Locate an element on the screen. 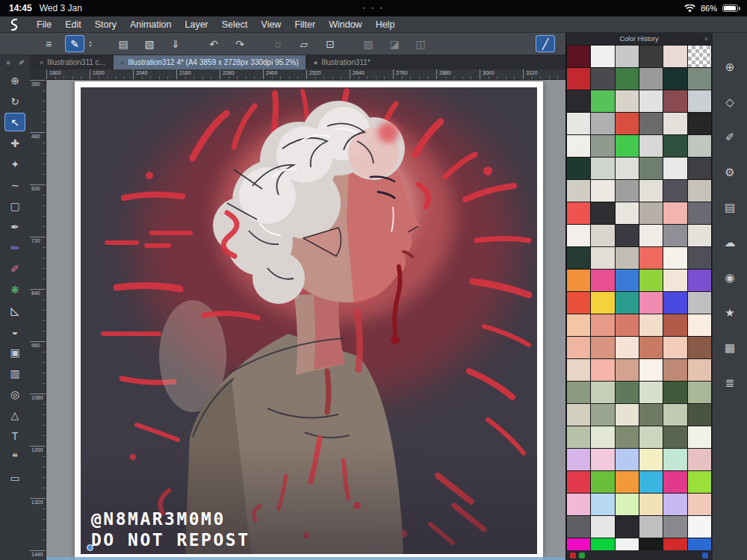  deselect-button: ▨ is located at coordinates (368, 43).